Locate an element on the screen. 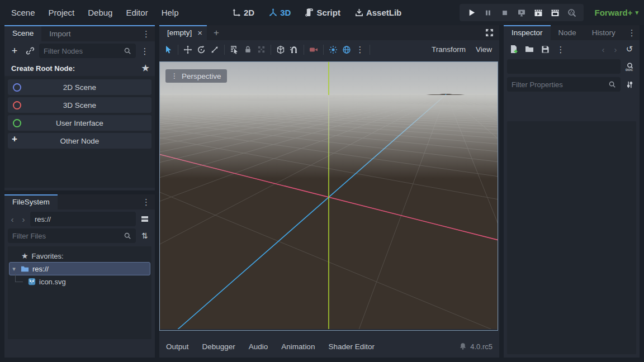 This screenshot has width=644, height=362. expand-viewport-icon is located at coordinates (490, 32).